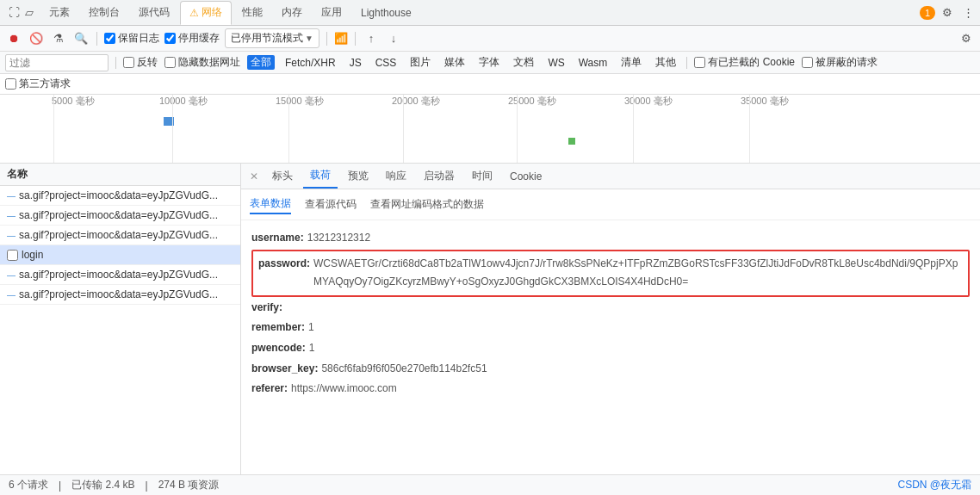 The width and height of the screenshot is (980, 495). Describe the element at coordinates (103, 486) in the screenshot. I see `transferred-size: 已传输 2.4 kB` at that location.